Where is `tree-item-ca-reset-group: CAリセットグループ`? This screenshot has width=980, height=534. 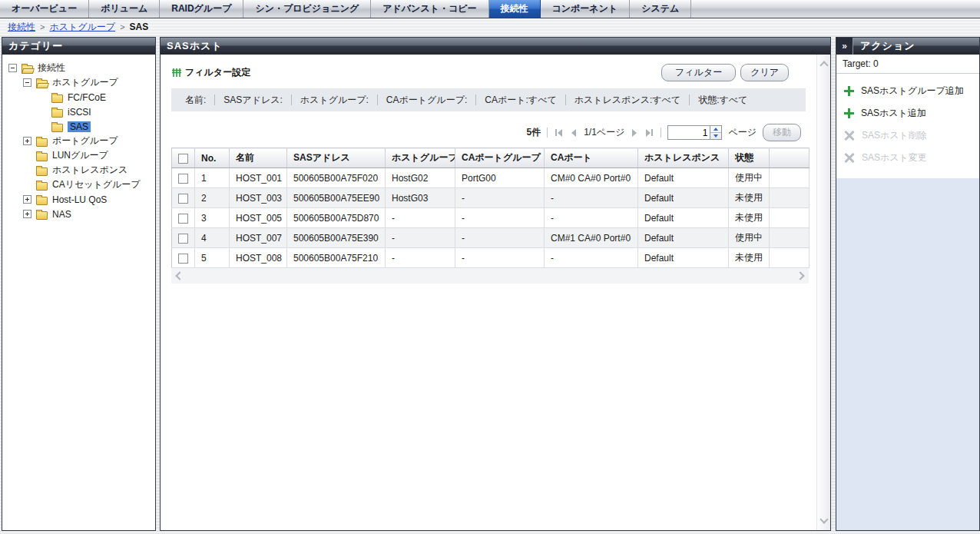
tree-item-ca-reset-group: CAリセットグループ is located at coordinates (78, 184).